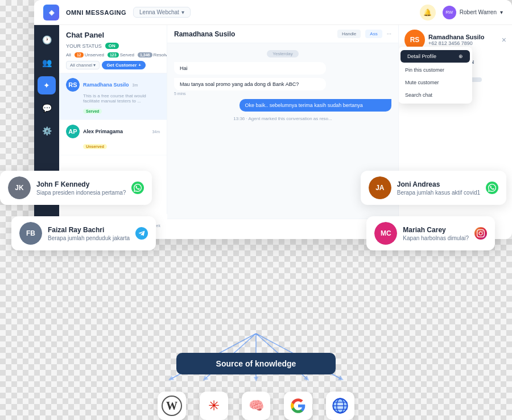 The width and height of the screenshot is (512, 420). I want to click on chat-status-badge: Unserved, so click(95, 147).